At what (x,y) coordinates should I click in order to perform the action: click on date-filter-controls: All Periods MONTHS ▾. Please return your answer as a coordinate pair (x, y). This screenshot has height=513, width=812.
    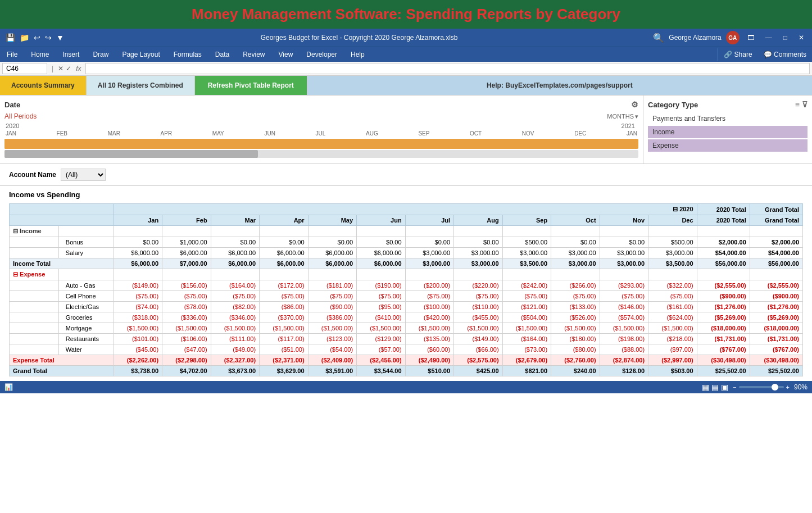
    Looking at the image, I should click on (321, 116).